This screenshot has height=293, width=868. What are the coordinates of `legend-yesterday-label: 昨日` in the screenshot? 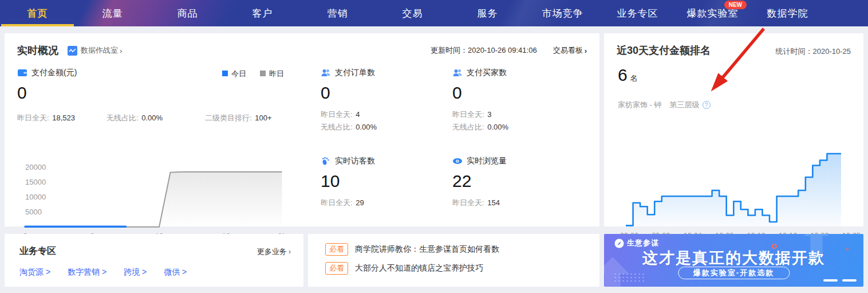 It's located at (277, 73).